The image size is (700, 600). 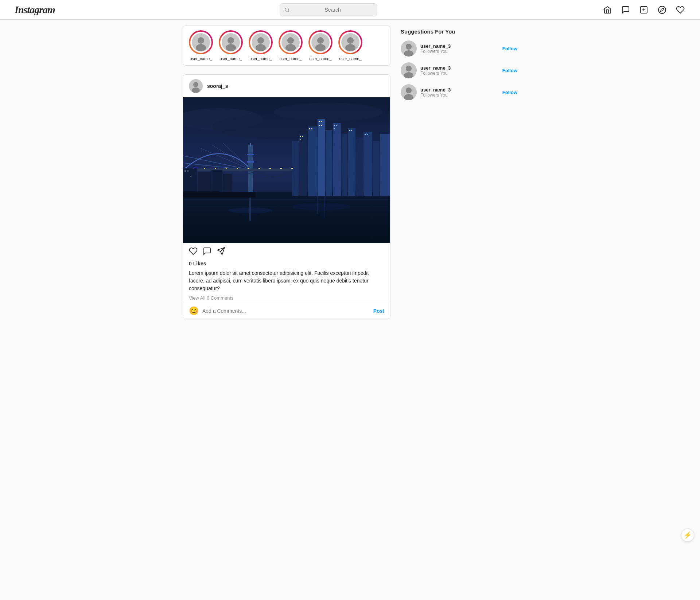 What do you see at coordinates (626, 10) in the screenshot?
I see `messenger-icon` at bounding box center [626, 10].